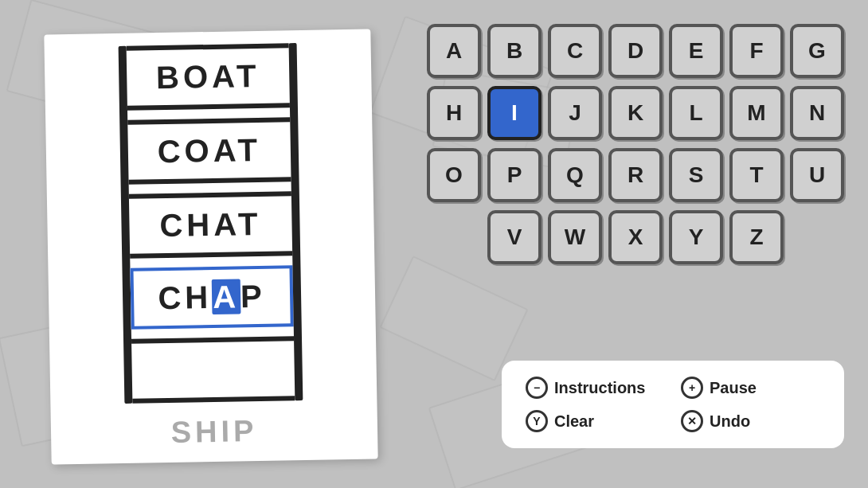 This screenshot has width=868, height=488. I want to click on rung-coat: COAT, so click(210, 151).